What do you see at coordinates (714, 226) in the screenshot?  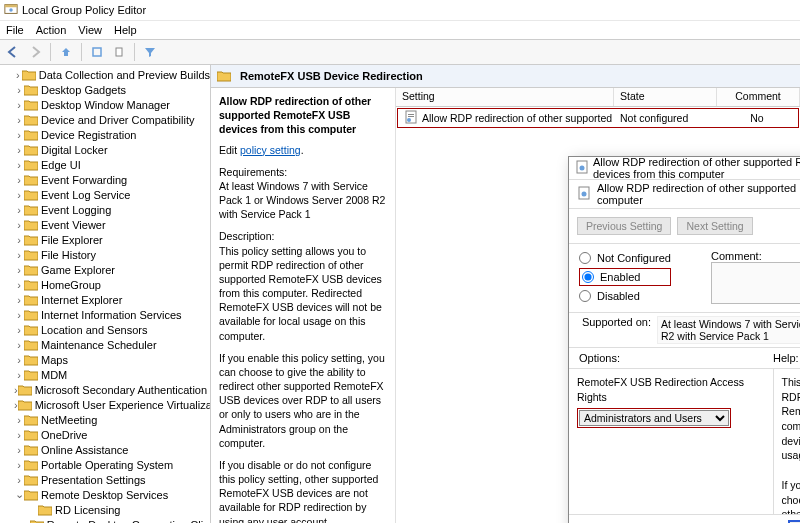 I see `next-setting-button: Next Setting` at bounding box center [714, 226].